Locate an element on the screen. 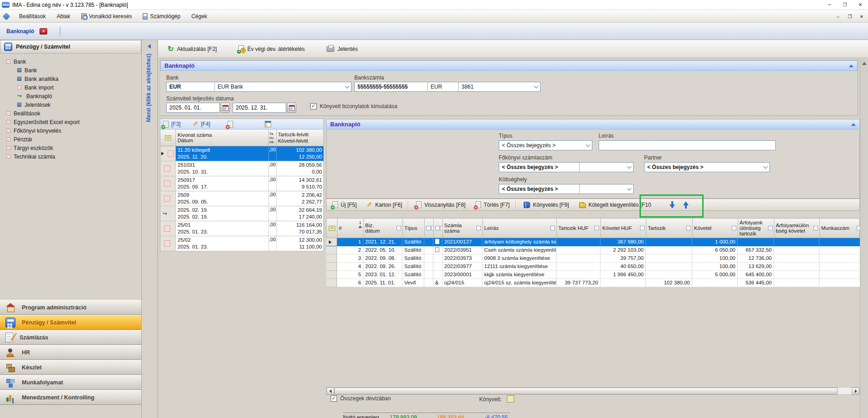 The height and width of the screenshot is (418, 868). collapse-arrow-icon is located at coordinates (149, 46).